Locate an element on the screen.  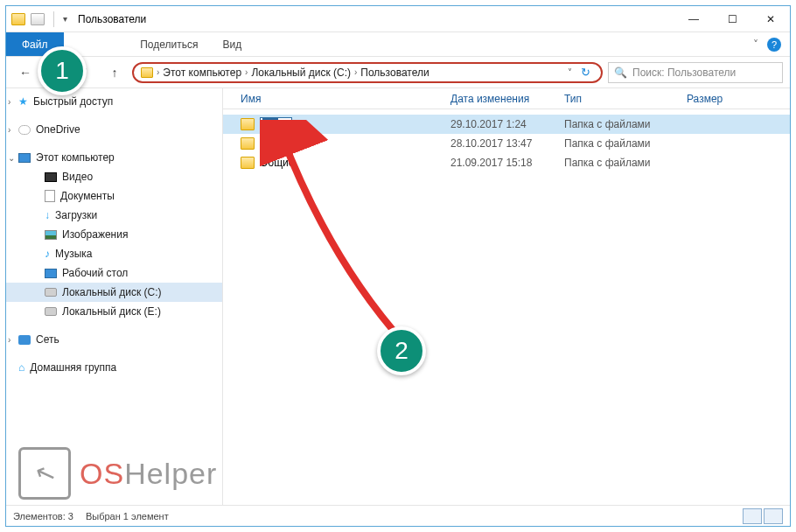
minimize-button: — is located at coordinates (694, 19).